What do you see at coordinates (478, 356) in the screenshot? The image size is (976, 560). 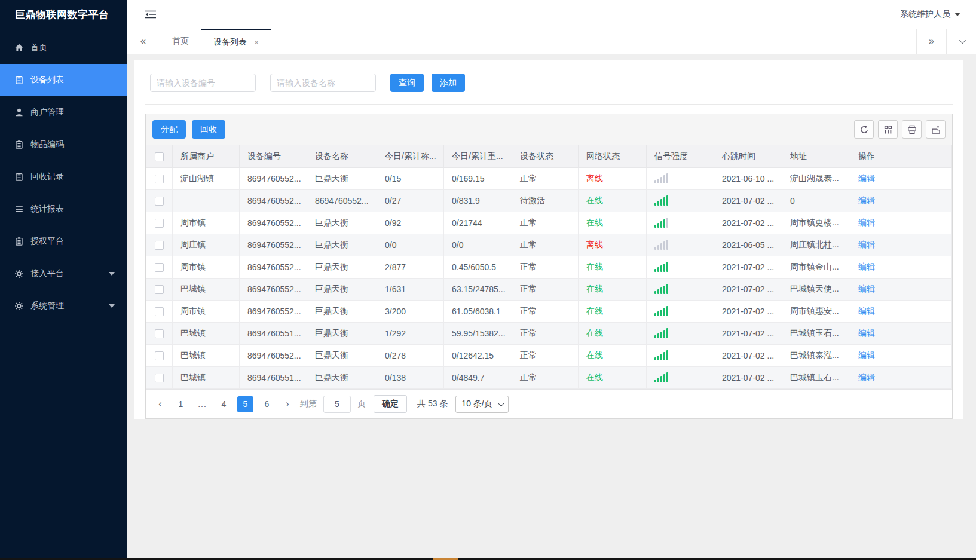 I see `cell-today-total-weight: 0/12642.15` at bounding box center [478, 356].